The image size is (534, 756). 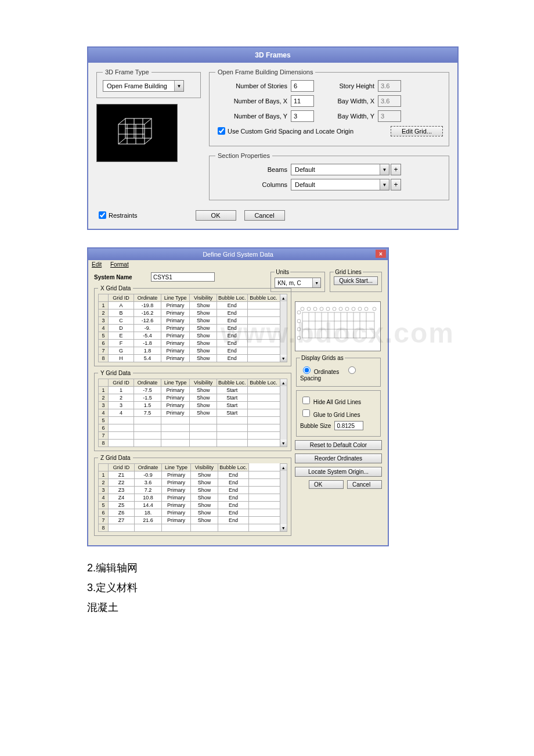 What do you see at coordinates (338, 471) in the screenshot?
I see `locate-origin-button: Locate System Origin...` at bounding box center [338, 471].